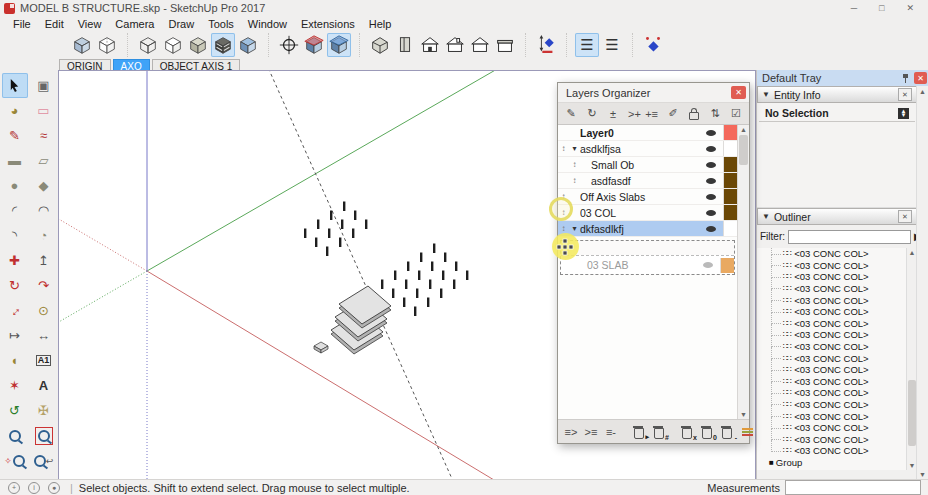 This screenshot has height=495, width=928. Describe the element at coordinates (571, 114) in the screenshot. I see `pen-icon: ✎` at that location.